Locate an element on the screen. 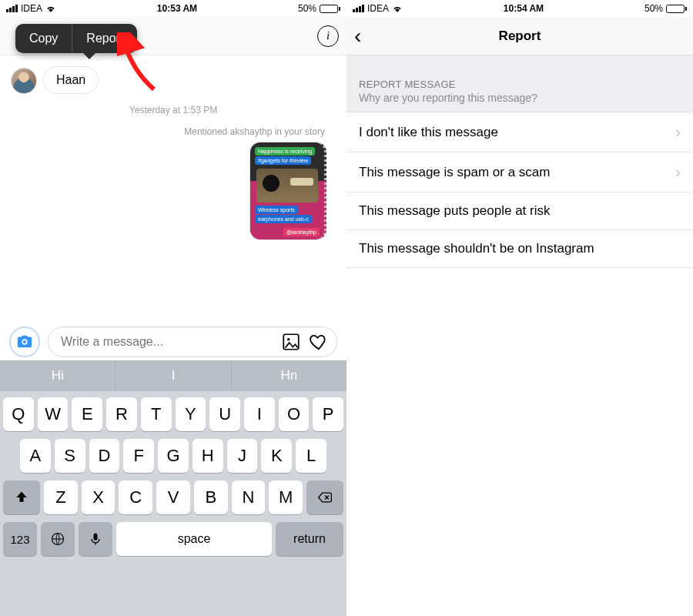 The width and height of the screenshot is (693, 616). key-c: C is located at coordinates (136, 497).